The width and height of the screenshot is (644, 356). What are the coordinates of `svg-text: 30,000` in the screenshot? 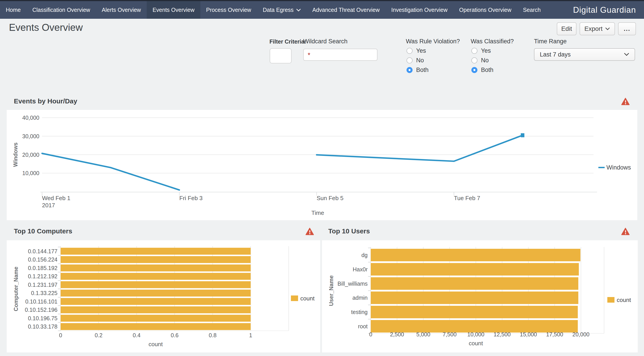 It's located at (31, 136).